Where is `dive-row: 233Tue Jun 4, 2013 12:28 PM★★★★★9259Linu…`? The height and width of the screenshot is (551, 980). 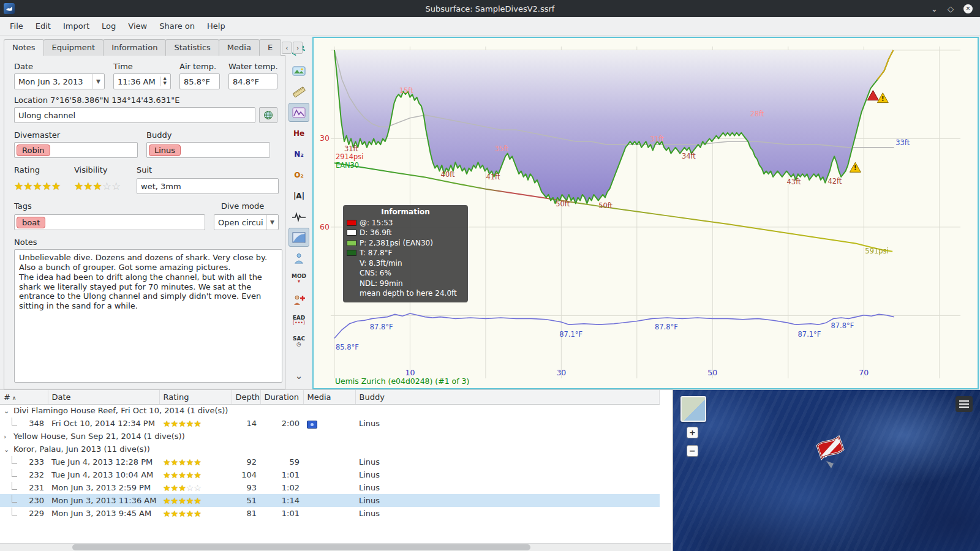
dive-row: 233Tue Jun 4, 2013 12:28 PM★★★★★9259Linu… is located at coordinates (330, 462).